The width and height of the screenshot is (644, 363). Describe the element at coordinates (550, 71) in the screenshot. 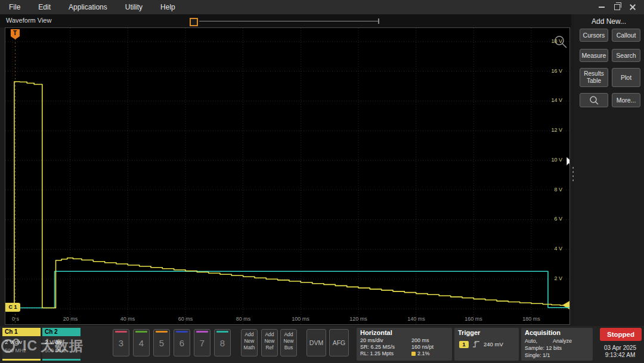

I see `y-axis-label: 16 V` at that location.